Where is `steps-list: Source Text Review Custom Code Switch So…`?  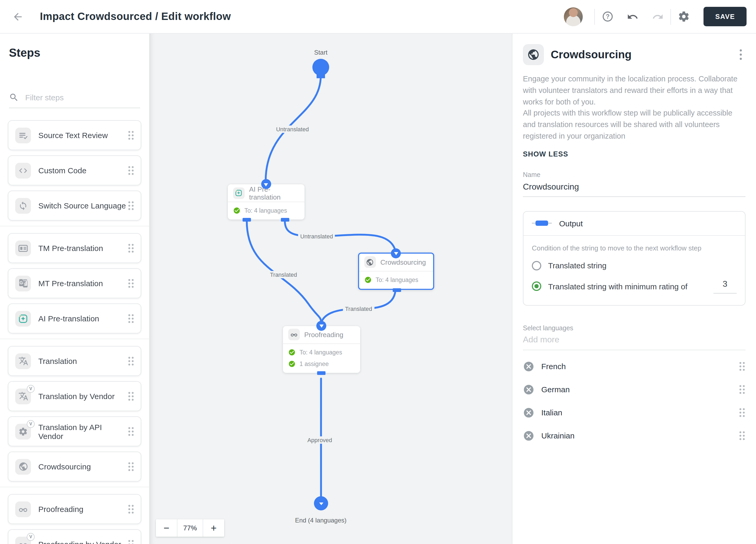
steps-list: Source Text Review Custom Code Switch So… is located at coordinates (75, 332).